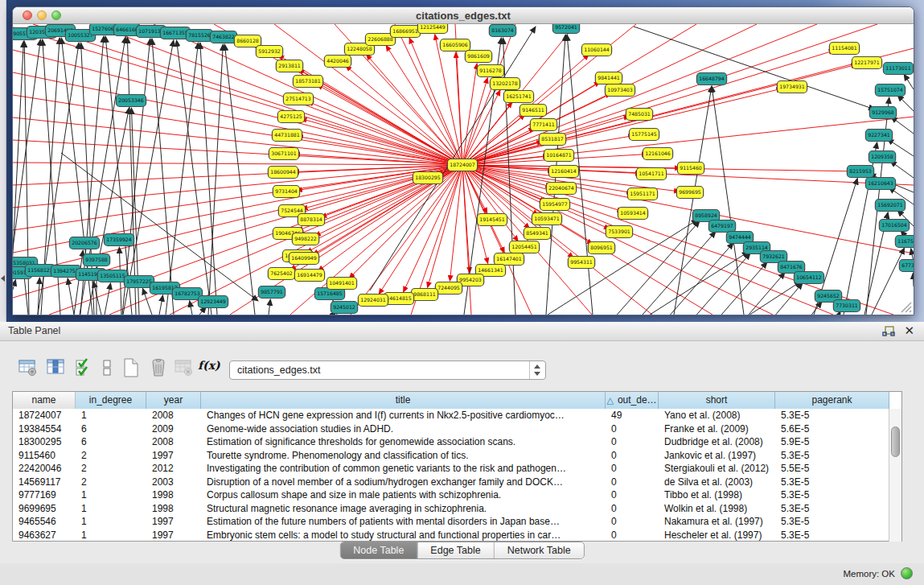 Image resolution: width=924 pixels, height=585 pixels. I want to click on graph-node-label: 10541711, so click(651, 174).